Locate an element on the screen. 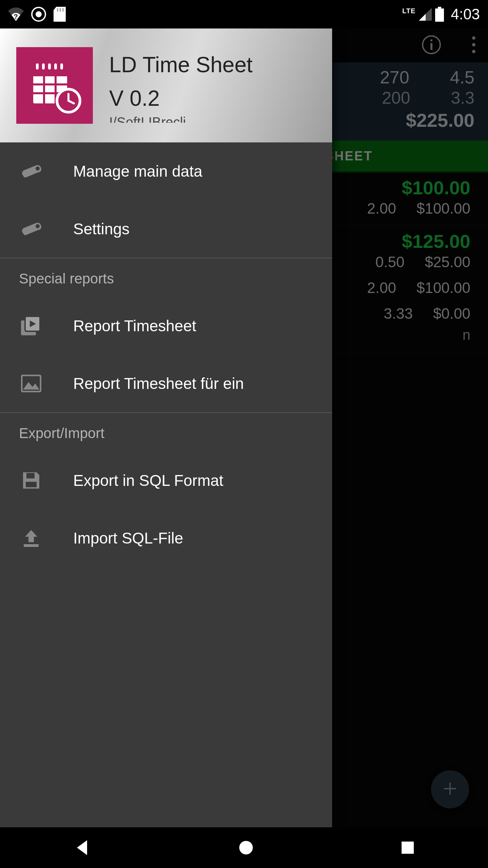  section-header-export: Export/Import is located at coordinates (166, 432).